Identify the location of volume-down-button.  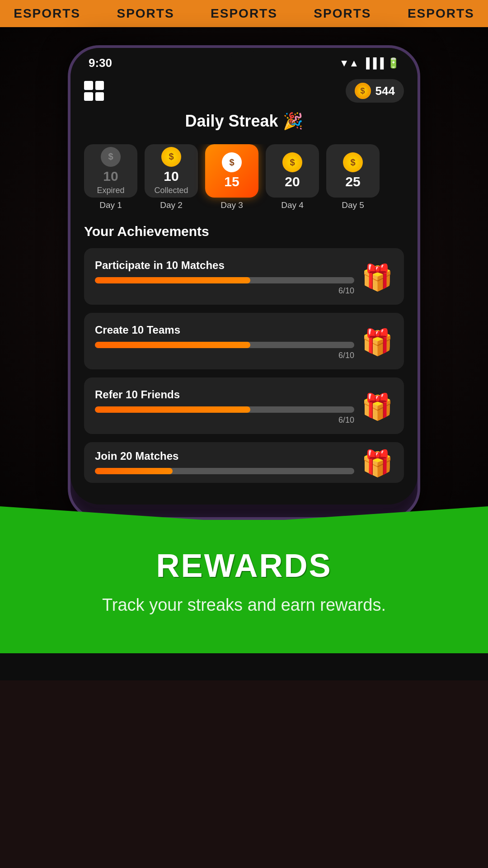
(69, 197).